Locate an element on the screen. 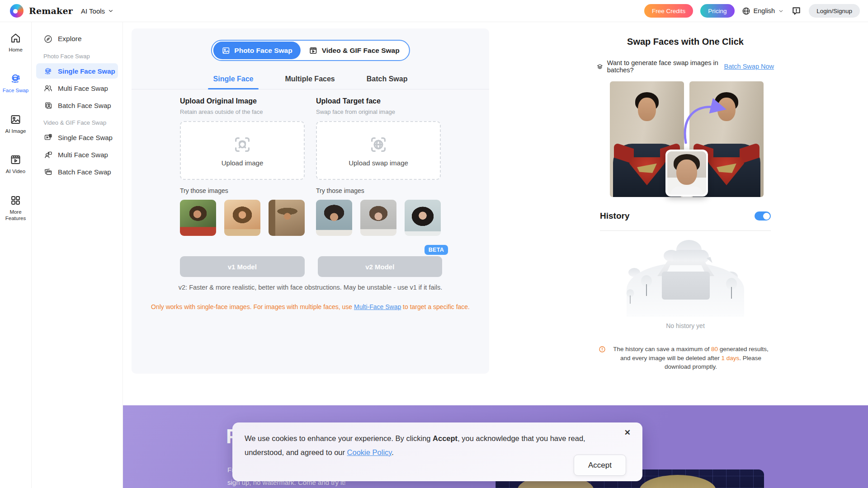 This screenshot has height=488, width=868. brand-area: Remaker AI Tools is located at coordinates (62, 11).